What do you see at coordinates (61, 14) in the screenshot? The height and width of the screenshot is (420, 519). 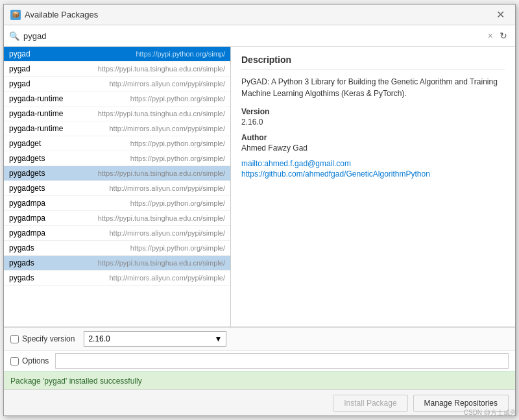 I see `window-title: Available Packages` at bounding box center [61, 14].